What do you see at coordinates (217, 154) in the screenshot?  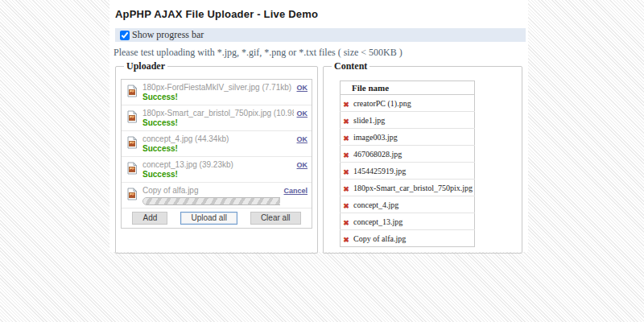 I see `upload-queue-box: 180px-FordFiestaMkIV_silver.jpg (7.71kb)…` at bounding box center [217, 154].